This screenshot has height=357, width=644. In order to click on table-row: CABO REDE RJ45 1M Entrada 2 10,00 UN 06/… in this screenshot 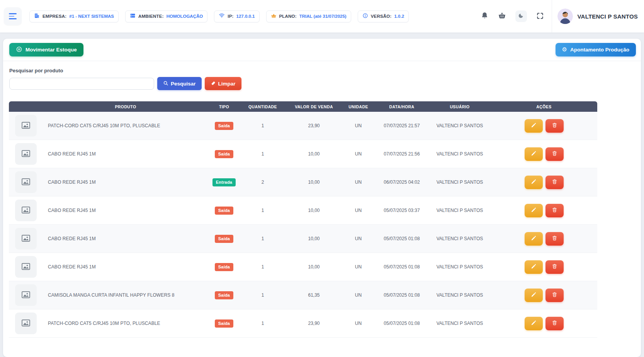, I will do `click(303, 183)`.